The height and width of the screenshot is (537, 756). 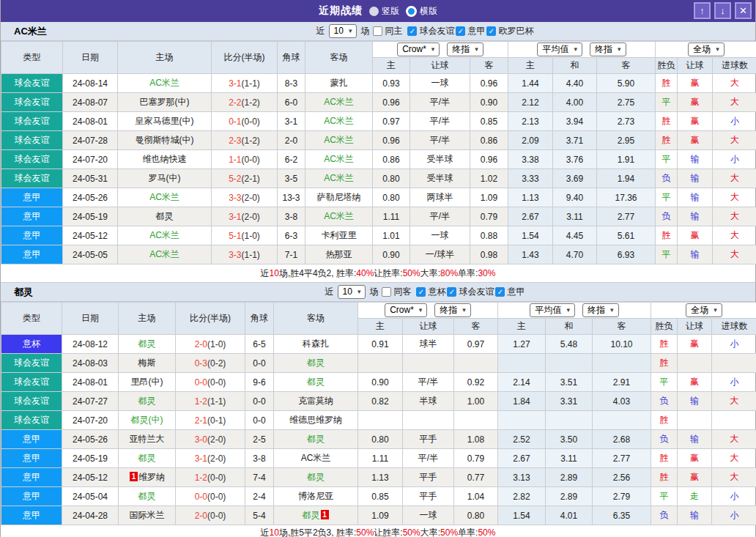 What do you see at coordinates (147, 363) in the screenshot?
I see `home-team: 梅斯` at bounding box center [147, 363].